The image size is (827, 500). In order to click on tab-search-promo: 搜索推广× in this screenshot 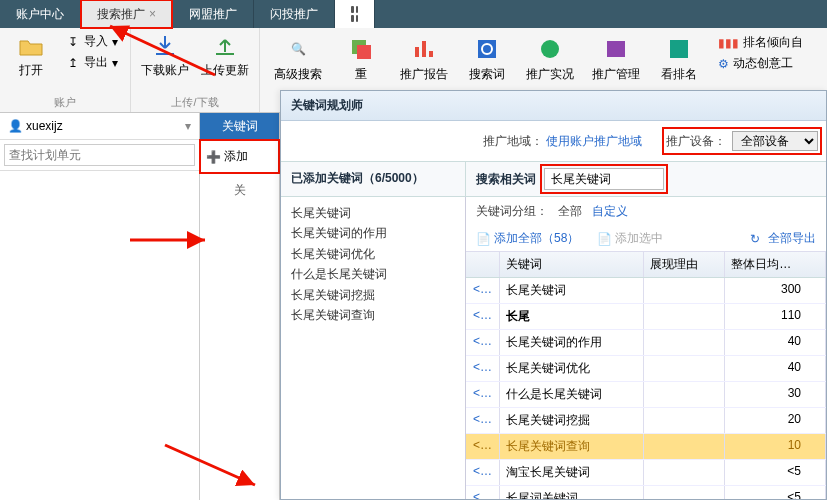, I will do `click(127, 14)`.